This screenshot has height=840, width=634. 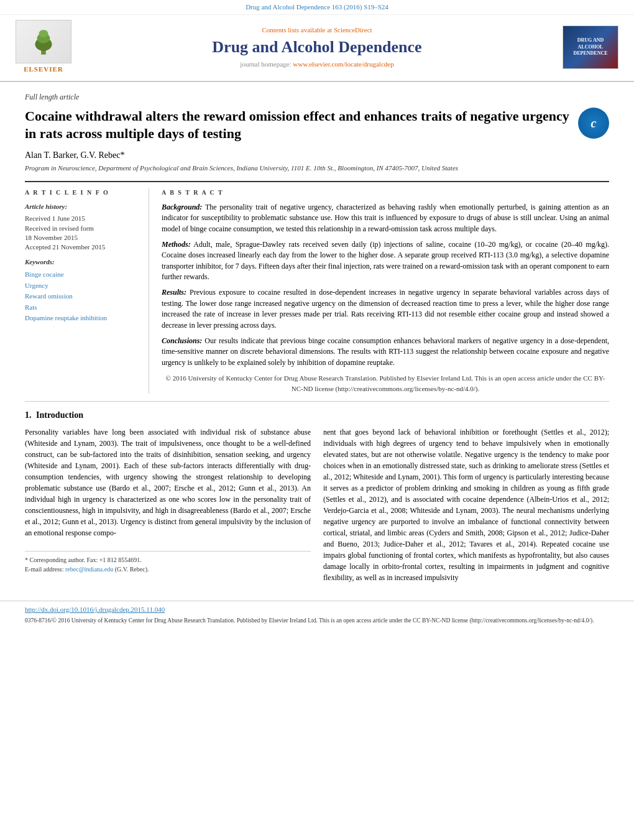 What do you see at coordinates (44, 42) in the screenshot?
I see `elsevier-logo-img` at bounding box center [44, 42].